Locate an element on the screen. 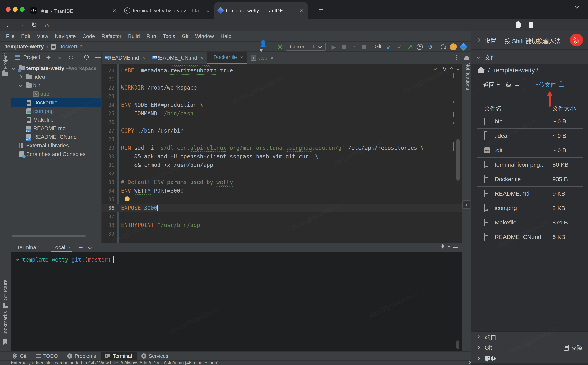 The height and width of the screenshot is (365, 588). tree-item-app: >app is located at coordinates (56, 94).